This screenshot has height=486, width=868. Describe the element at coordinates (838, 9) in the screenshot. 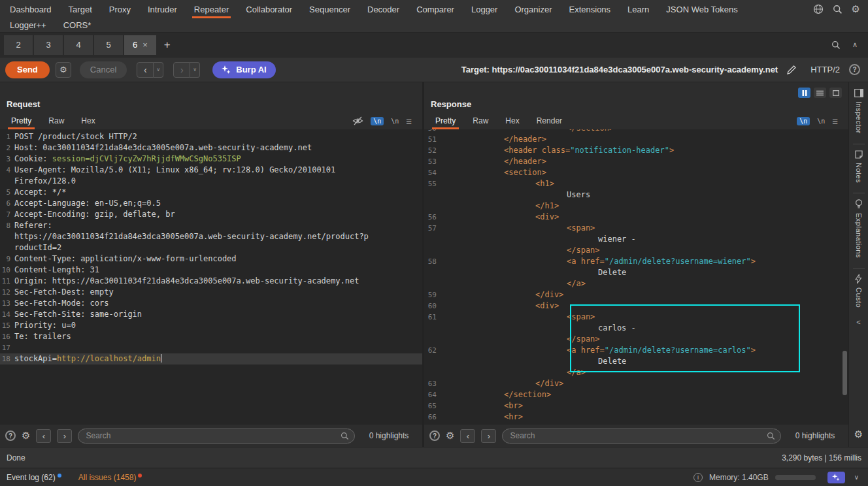

I see `search-icon` at that location.